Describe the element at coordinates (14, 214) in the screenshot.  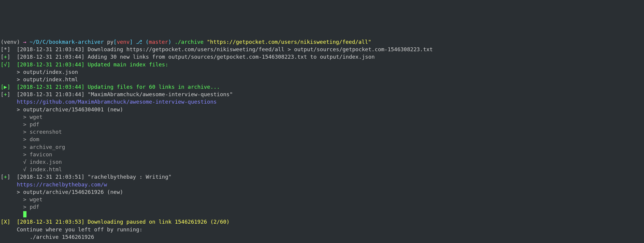
I see `cursor-line` at that location.